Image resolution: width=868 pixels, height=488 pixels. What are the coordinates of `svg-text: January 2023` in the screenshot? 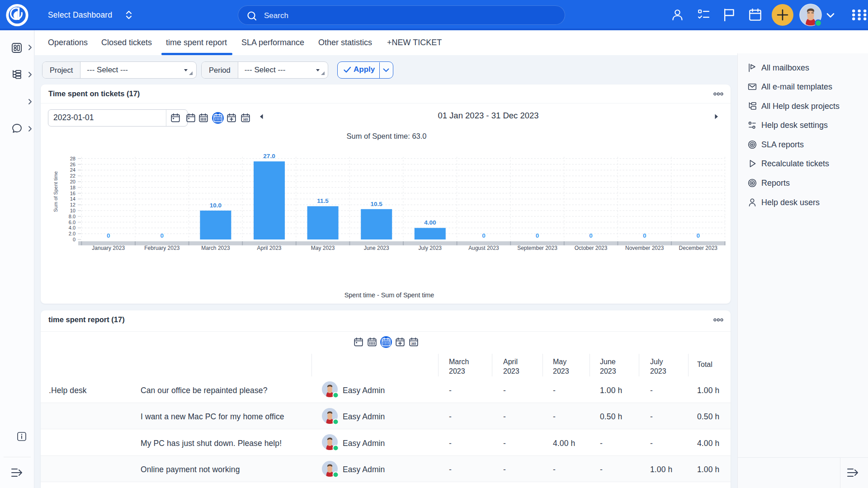 It's located at (108, 248).